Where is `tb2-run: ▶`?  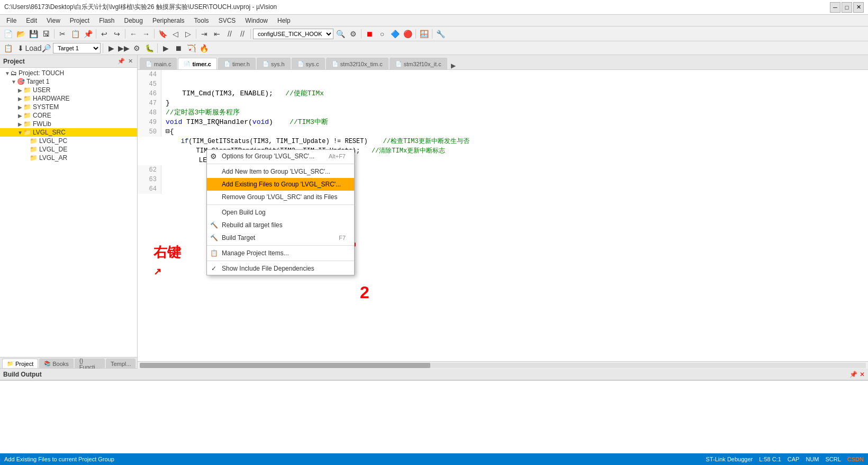 tb2-run: ▶ is located at coordinates (166, 48).